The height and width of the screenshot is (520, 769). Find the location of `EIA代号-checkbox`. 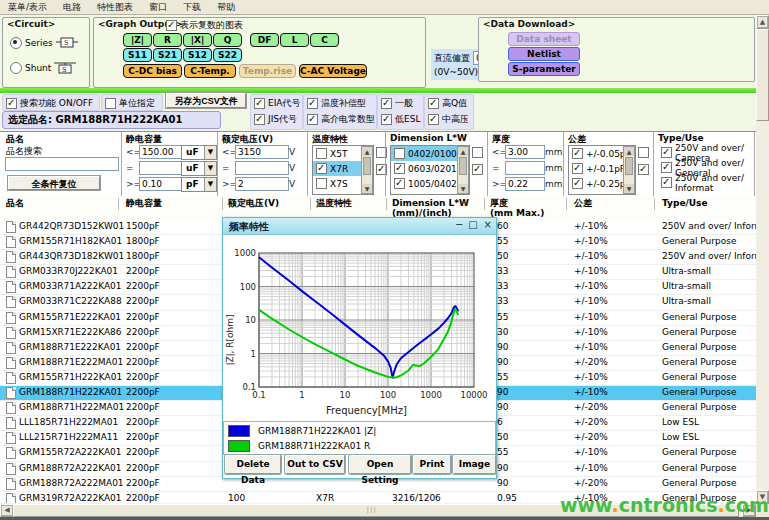

EIA代号-checkbox is located at coordinates (260, 104).